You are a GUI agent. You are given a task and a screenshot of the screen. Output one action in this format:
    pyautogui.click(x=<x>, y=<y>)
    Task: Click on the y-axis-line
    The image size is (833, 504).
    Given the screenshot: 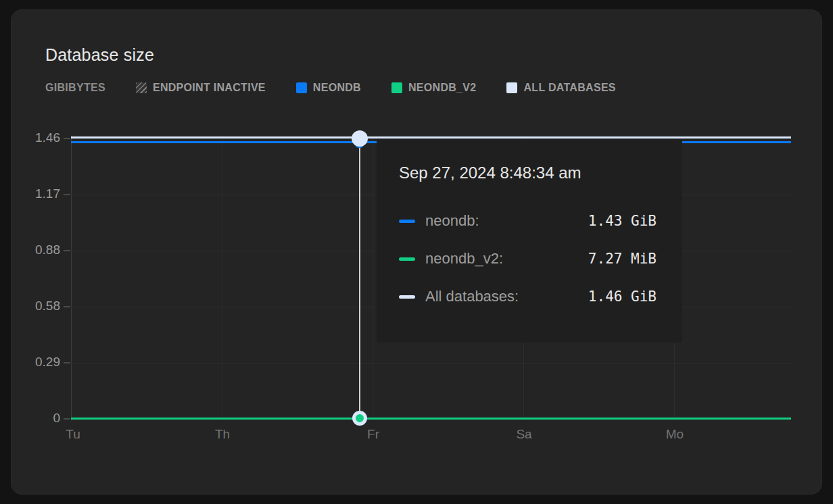 What is the action you would take?
    pyautogui.click(x=72, y=278)
    